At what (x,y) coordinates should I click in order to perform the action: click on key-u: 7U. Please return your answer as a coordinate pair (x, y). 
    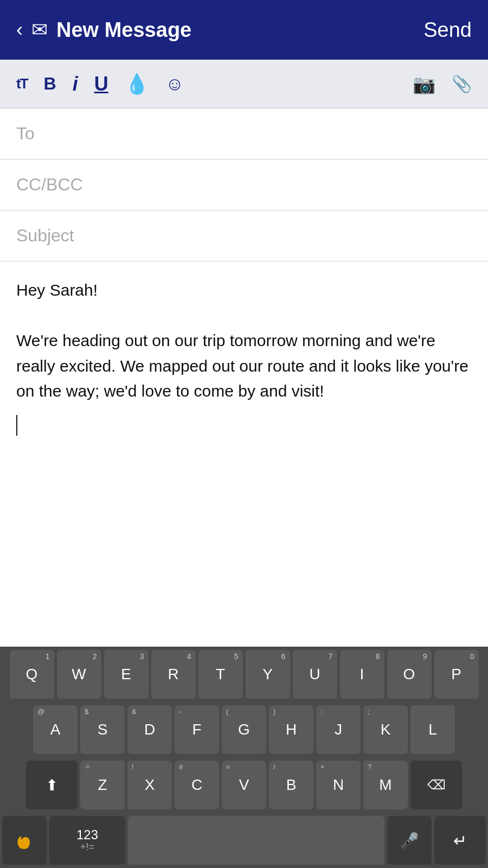
    Looking at the image, I should click on (315, 674).